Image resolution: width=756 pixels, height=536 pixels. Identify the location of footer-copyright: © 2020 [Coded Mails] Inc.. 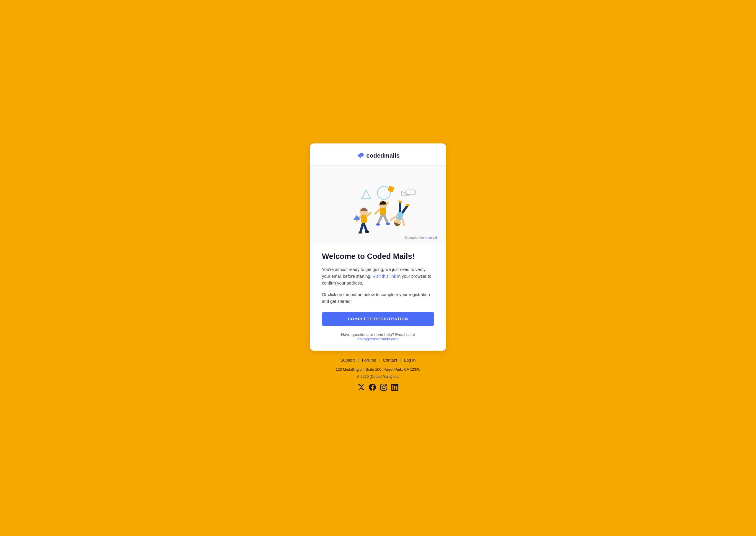
(378, 377).